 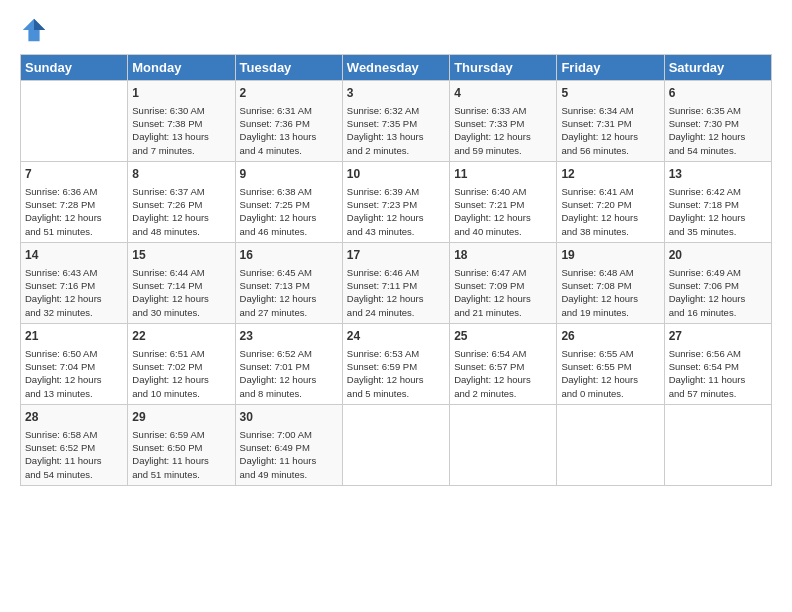 I want to click on day-info: Sunrise: 6:41 AM Sunset: 7:20 PM Dayligh…, so click(x=610, y=212).